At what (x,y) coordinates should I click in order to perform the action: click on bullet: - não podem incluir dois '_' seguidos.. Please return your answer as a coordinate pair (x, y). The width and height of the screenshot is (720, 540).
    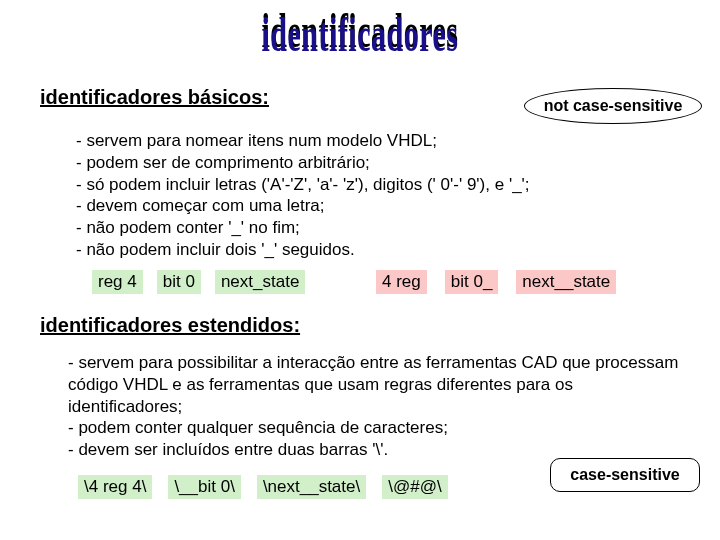
    Looking at the image, I should click on (376, 250).